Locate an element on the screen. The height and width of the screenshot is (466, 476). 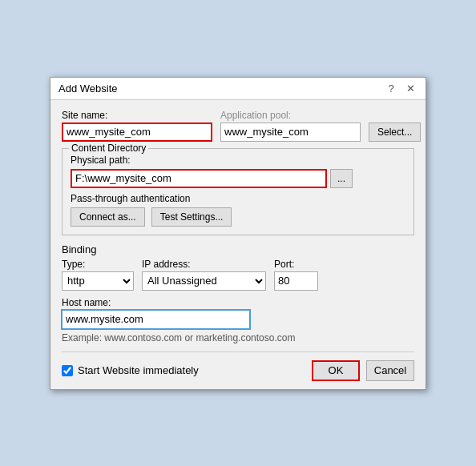
port-label: Port: is located at coordinates (296, 264).